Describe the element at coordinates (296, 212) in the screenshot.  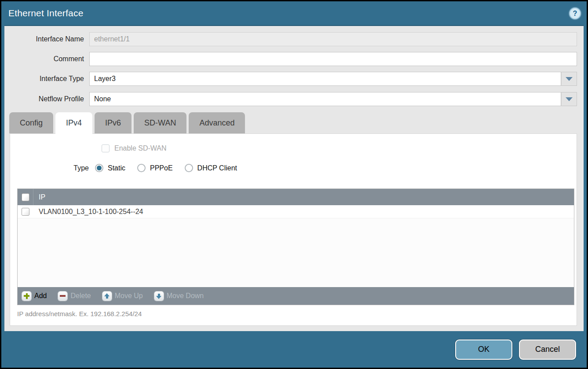
I see `table-row: VLAN0100_L3_10-1-100-254--24` at that location.